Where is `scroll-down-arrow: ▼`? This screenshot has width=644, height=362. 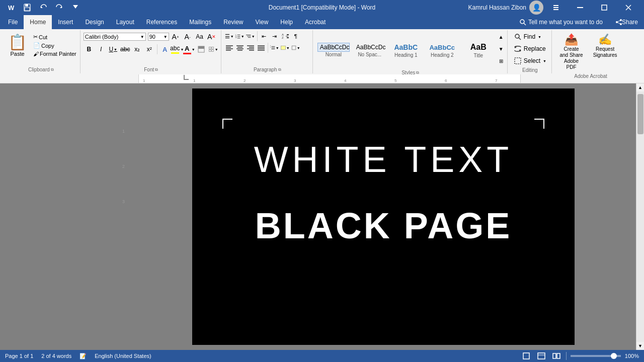 scroll-down-arrow: ▼ is located at coordinates (640, 346).